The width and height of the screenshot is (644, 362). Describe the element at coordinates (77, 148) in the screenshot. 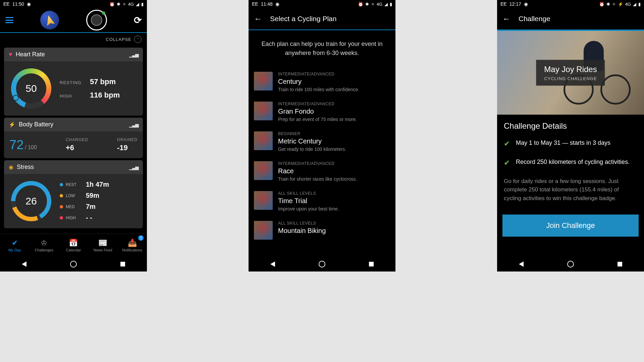

I see `charged-value: +6` at that location.